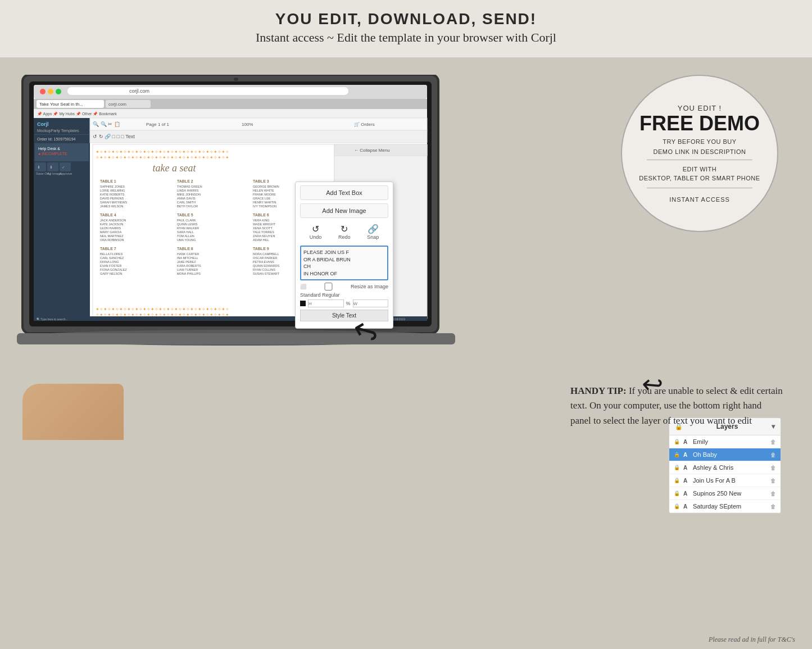 This screenshot has width=812, height=649. I want to click on text-preview: PLEASE JOIN US FOR A BRIDAL BRUNCHIN HON…, so click(344, 263).